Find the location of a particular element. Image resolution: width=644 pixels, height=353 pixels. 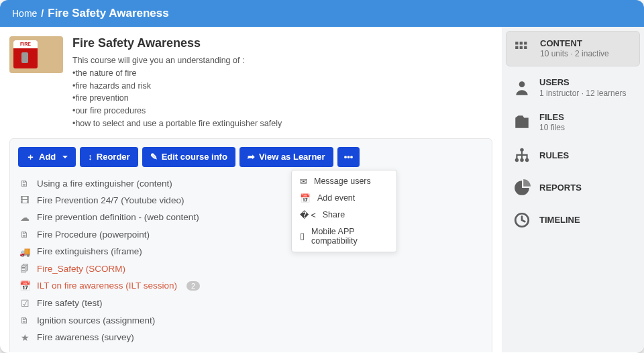

unit-label: Fire_Safety (SCORM) is located at coordinates (81, 268).